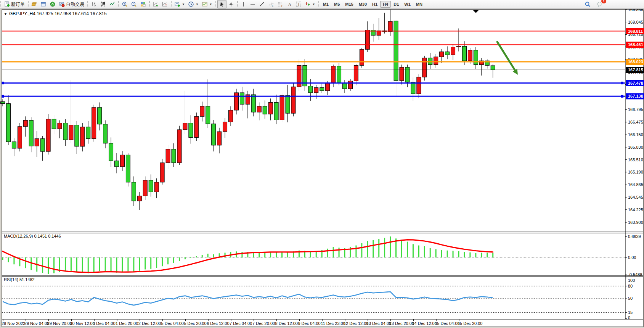  I want to click on notifications-button: 1, so click(600, 4).